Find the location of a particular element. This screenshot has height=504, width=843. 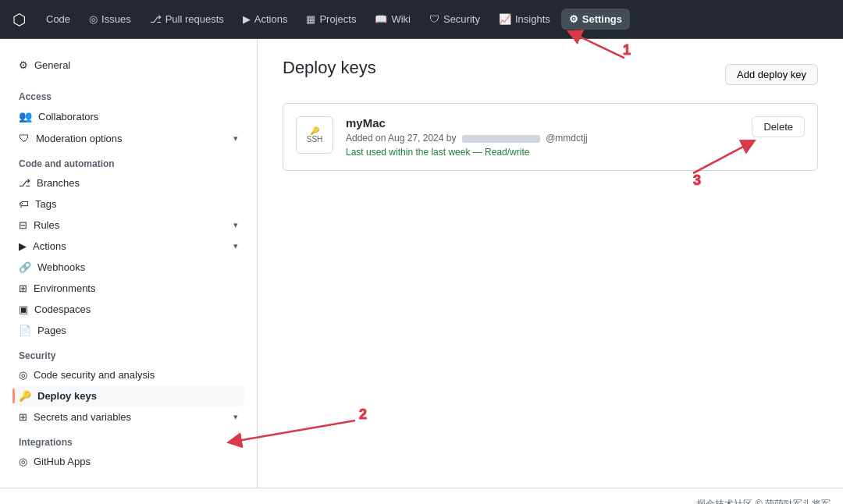

delete-key-button: Delete is located at coordinates (778, 126).